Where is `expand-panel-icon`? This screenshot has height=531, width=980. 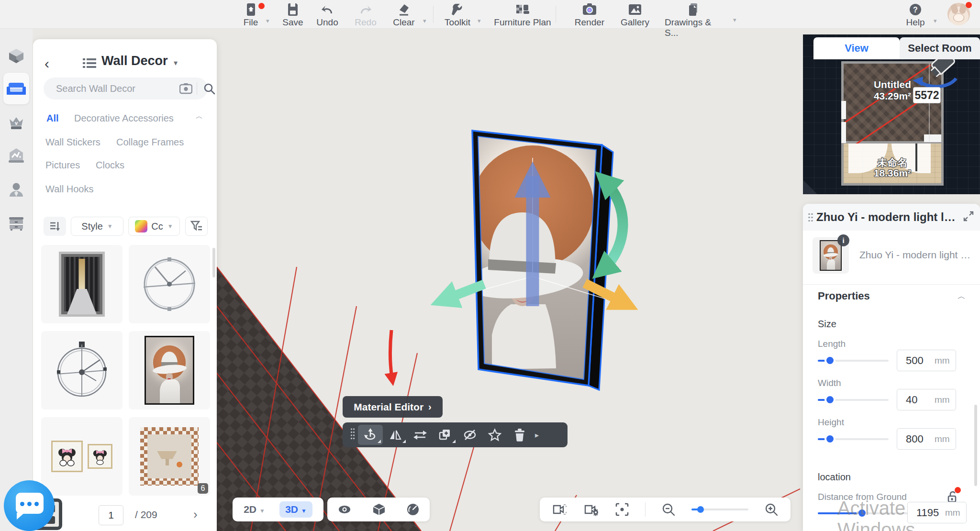 expand-panel-icon is located at coordinates (969, 217).